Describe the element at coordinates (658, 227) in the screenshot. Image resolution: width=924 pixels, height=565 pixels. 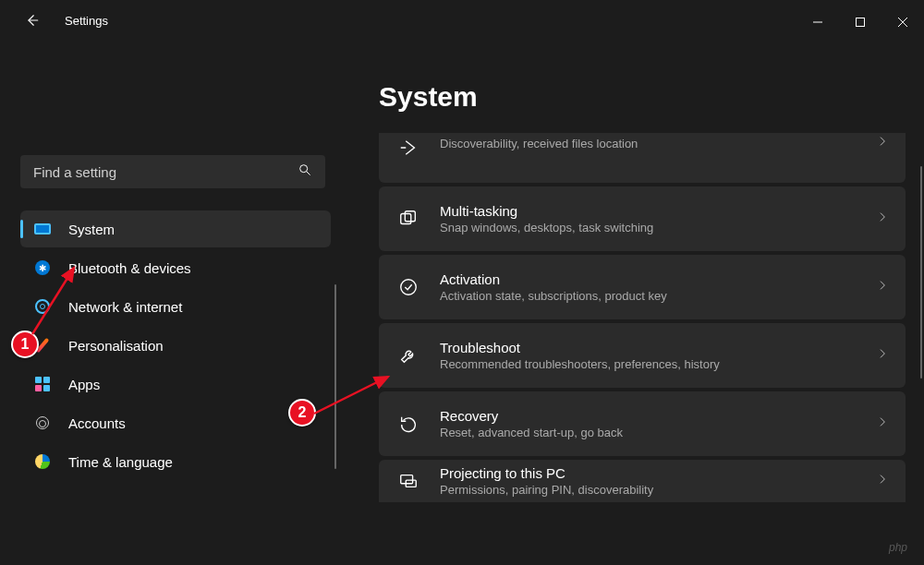
I see `card-subtitle: Snap windows, desktops, task switching` at that location.